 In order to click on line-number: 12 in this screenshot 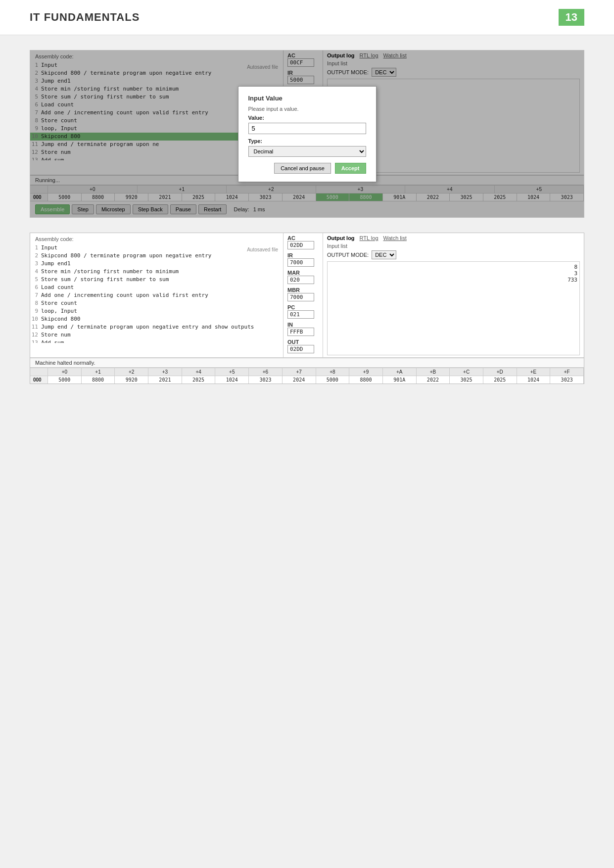, I will do `click(36, 335)`.